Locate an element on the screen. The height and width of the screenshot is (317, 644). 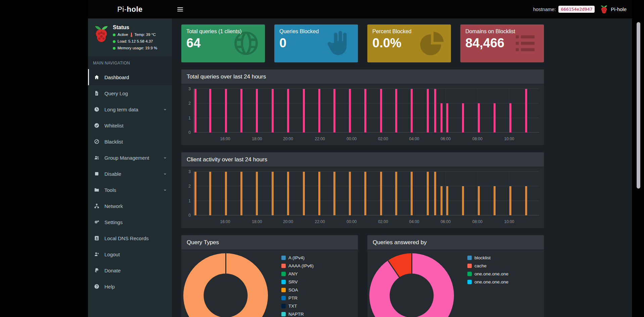
status-dot-icon is located at coordinates (114, 42).